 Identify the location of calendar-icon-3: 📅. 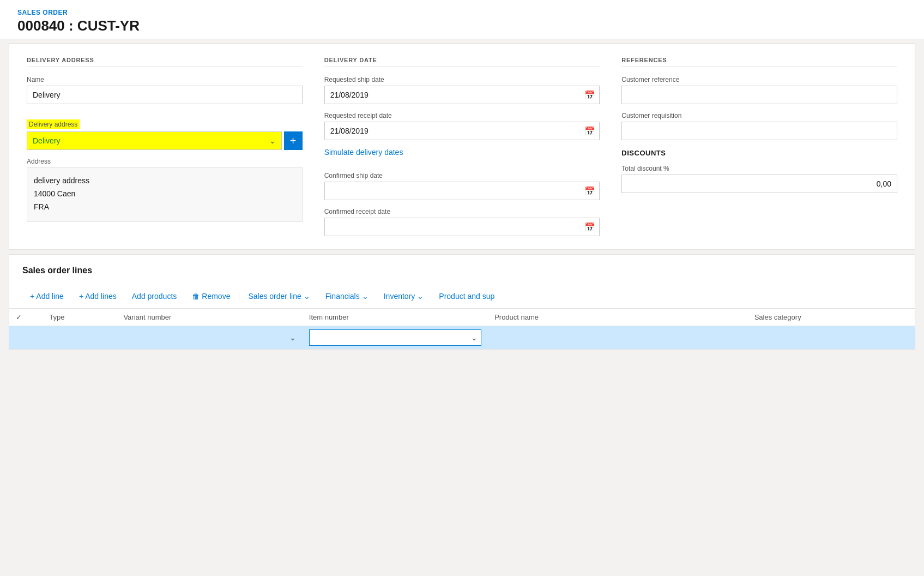
(590, 191).